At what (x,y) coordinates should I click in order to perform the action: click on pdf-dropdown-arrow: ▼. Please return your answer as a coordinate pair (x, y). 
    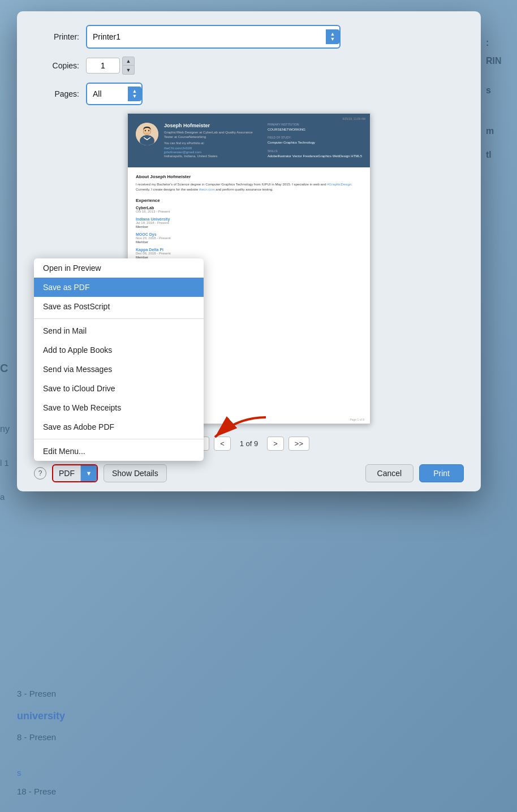
    Looking at the image, I should click on (89, 473).